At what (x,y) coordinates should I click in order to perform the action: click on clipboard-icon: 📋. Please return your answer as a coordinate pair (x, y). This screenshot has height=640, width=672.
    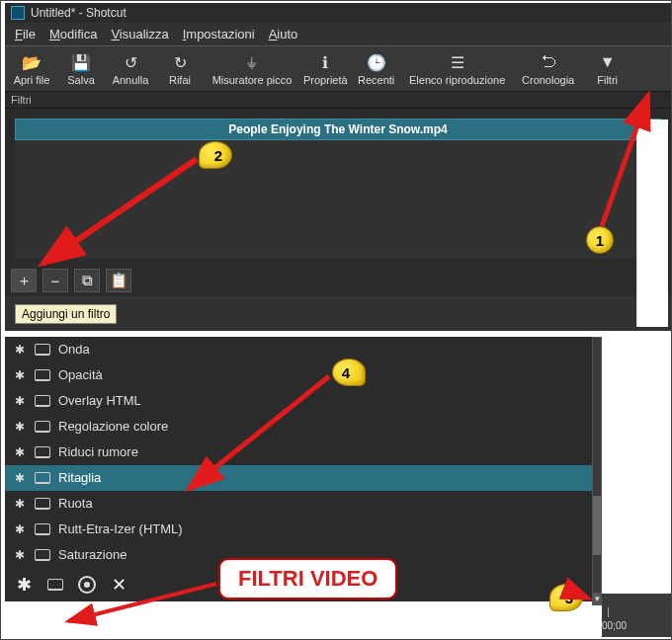
    Looking at the image, I should click on (119, 280).